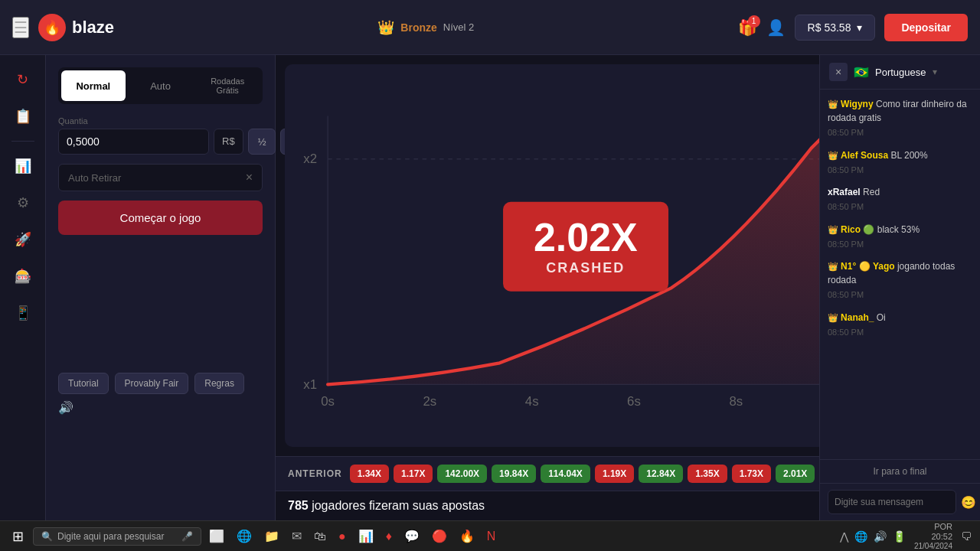 The width and height of the screenshot is (980, 551). What do you see at coordinates (366, 536) in the screenshot?
I see `taskbar-icon-chart2: 📊` at bounding box center [366, 536].